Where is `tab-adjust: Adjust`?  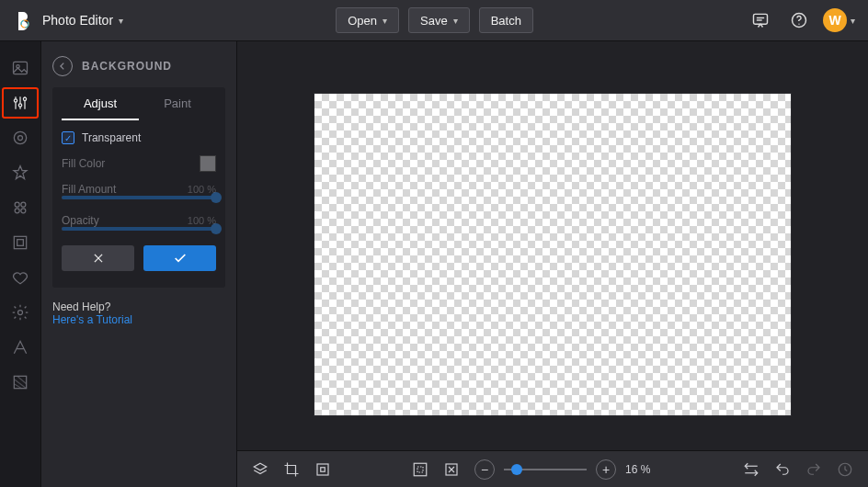 tab-adjust: Adjust is located at coordinates (100, 104).